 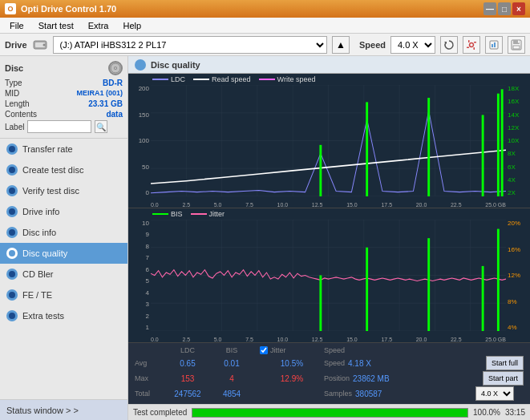 What do you see at coordinates (329, 205) in the screenshot?
I see `chart1-x-axis: 0.0 2.5 5.0 7.5 10.0 12.5 15.0 17.5 20.0…` at bounding box center [329, 205].